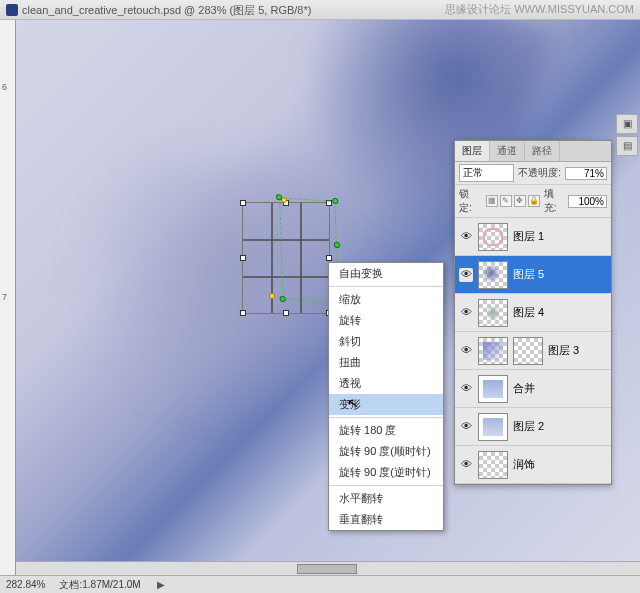  Describe the element at coordinates (627, 146) in the screenshot. I see `toolbar-button: ▤` at that location.